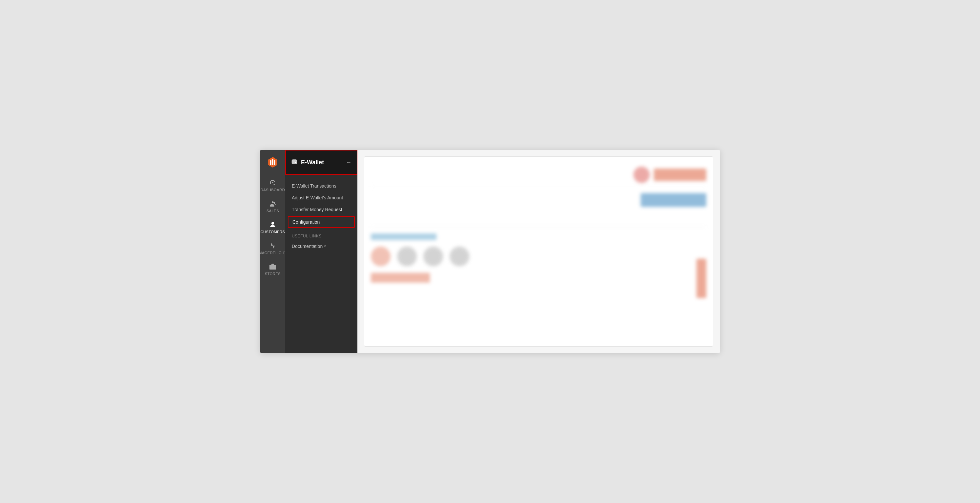 Image resolution: width=980 pixels, height=503 pixels. What do you see at coordinates (294, 162) in the screenshot?
I see `ewallet-icon` at bounding box center [294, 162].